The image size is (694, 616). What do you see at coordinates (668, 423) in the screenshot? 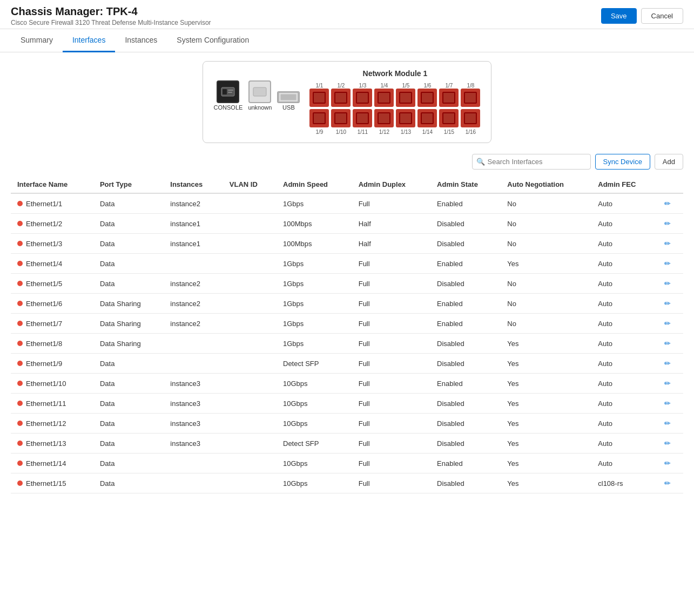
I see `edit-icon-11: ✏` at bounding box center [668, 423].